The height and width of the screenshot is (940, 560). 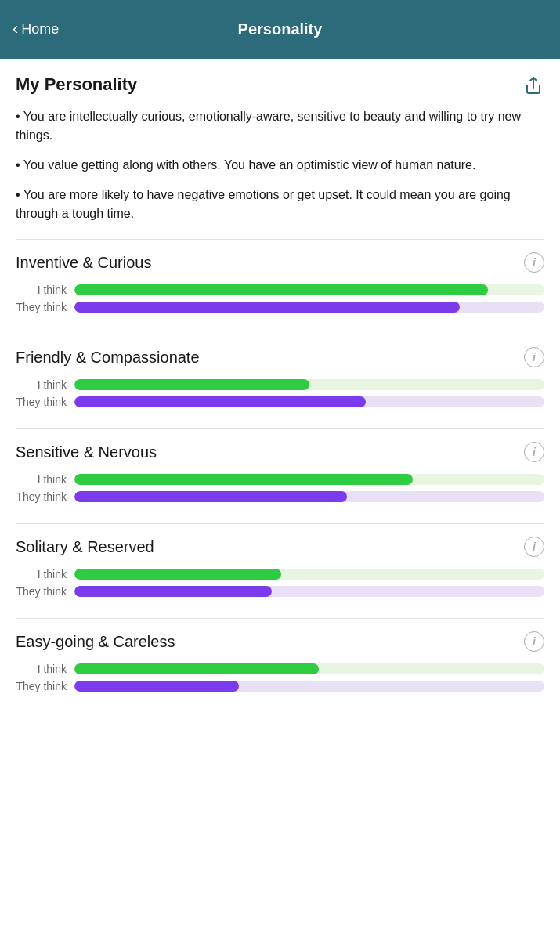 I want to click on trait-section-3: Solitary & Reserved i I think They think, so click(x=280, y=567).